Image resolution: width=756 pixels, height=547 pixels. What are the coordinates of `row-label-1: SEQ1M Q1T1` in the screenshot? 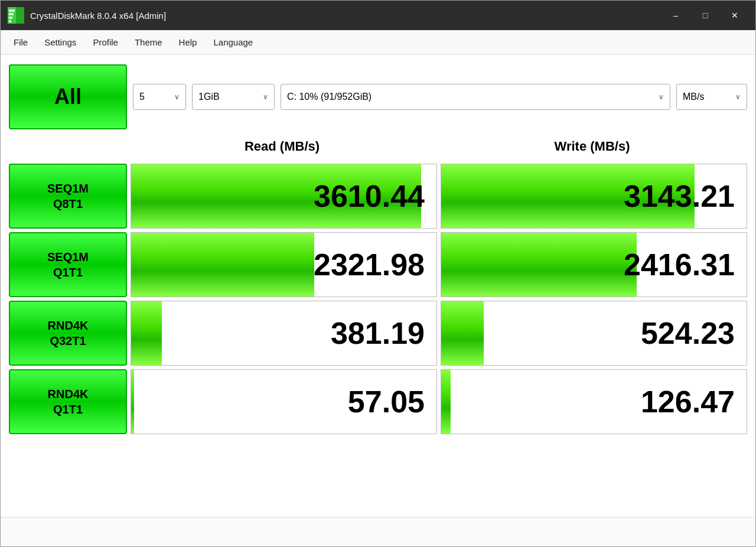 It's located at (68, 265).